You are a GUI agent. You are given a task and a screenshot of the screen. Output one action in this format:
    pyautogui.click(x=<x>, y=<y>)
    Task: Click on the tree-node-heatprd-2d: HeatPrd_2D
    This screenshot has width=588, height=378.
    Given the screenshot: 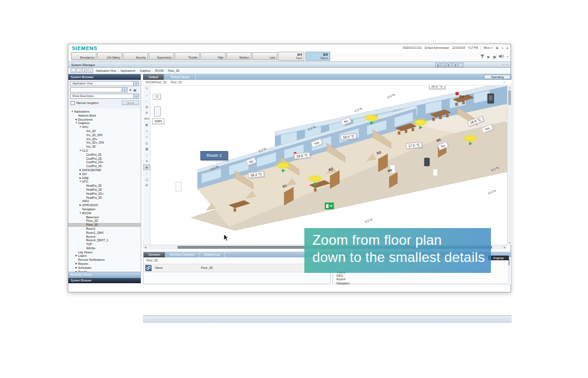 What is the action you would take?
    pyautogui.click(x=105, y=190)
    